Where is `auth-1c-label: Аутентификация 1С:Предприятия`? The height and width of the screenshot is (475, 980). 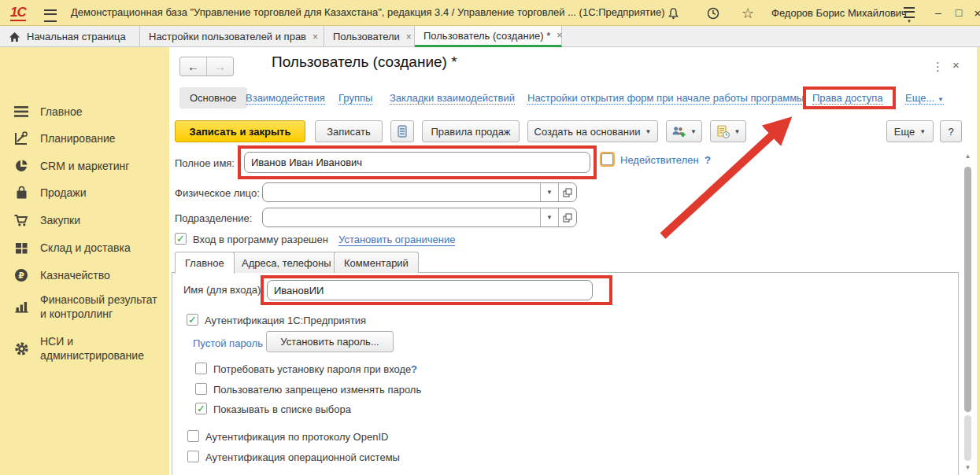 auth-1c-label: Аутентификация 1С:Предприятия is located at coordinates (285, 321).